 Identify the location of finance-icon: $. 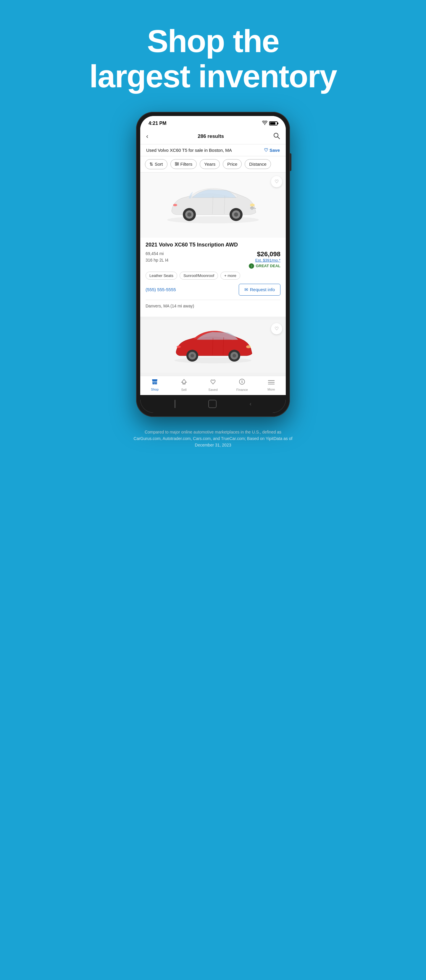
(242, 383).